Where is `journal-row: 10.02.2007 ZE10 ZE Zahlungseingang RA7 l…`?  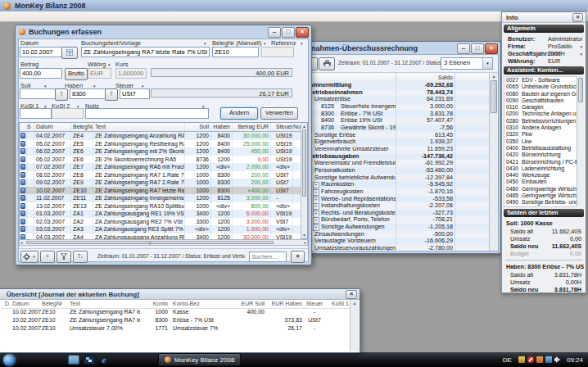
journal-row: 10.02.2007 ZE10 ZE Zahlungseingang RA7 l… is located at coordinates (175, 320).